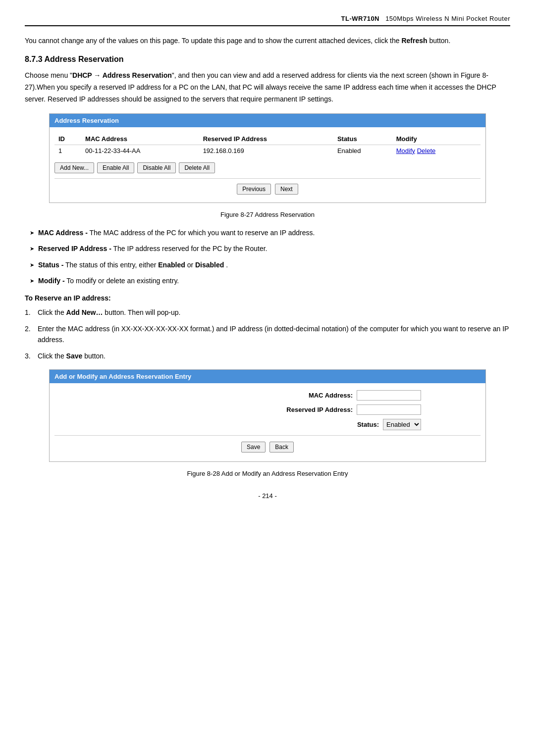 Image resolution: width=535 pixels, height=756 pixels. What do you see at coordinates (268, 298) in the screenshot?
I see `steps-title: To Reserve an IP address:` at bounding box center [268, 298].